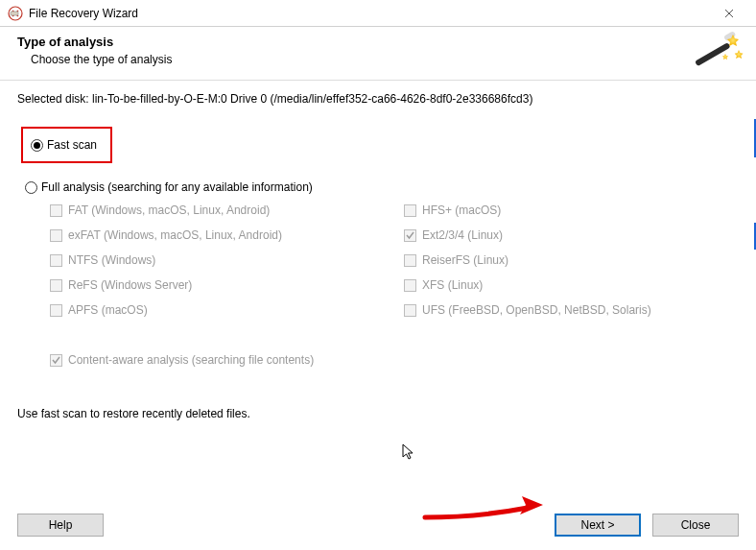  What do you see at coordinates (378, 99) in the screenshot?
I see `selected-disk-label: Selected disk: lin-To-be-filled-by-O-E-M…` at bounding box center [378, 99].